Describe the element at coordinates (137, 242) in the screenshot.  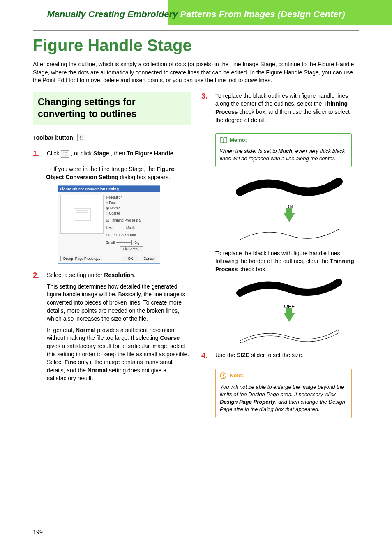
I see `t: Big` at that location.